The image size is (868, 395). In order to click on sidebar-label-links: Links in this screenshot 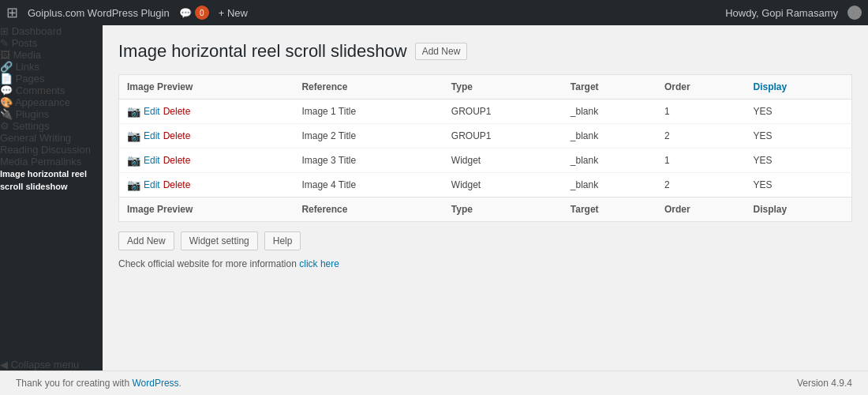, I will do `click(28, 66)`.